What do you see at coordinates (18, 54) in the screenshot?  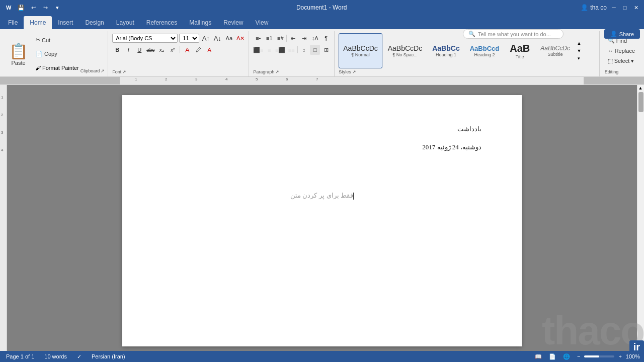 I see `paste-button: 📋 Paste` at bounding box center [18, 54].